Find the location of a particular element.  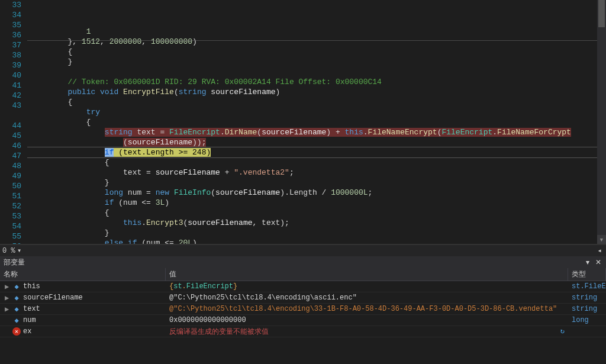

line-number: 50 is located at coordinates (11, 186).